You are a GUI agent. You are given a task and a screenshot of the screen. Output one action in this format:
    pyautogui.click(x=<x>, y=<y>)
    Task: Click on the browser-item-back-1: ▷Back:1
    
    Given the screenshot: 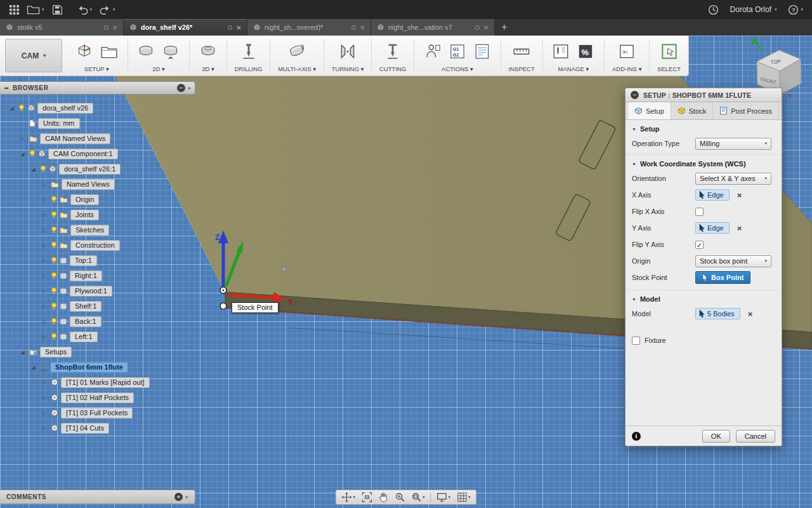 What is the action you would take?
    pyautogui.click(x=98, y=321)
    